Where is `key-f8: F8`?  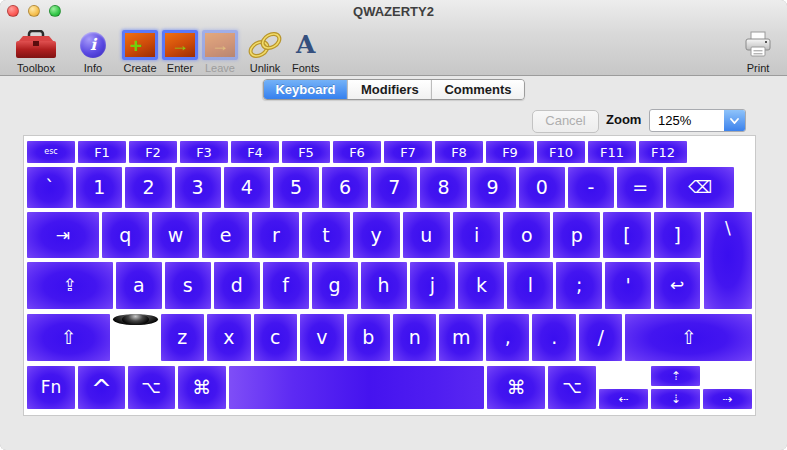 key-f8: F8 is located at coordinates (459, 152).